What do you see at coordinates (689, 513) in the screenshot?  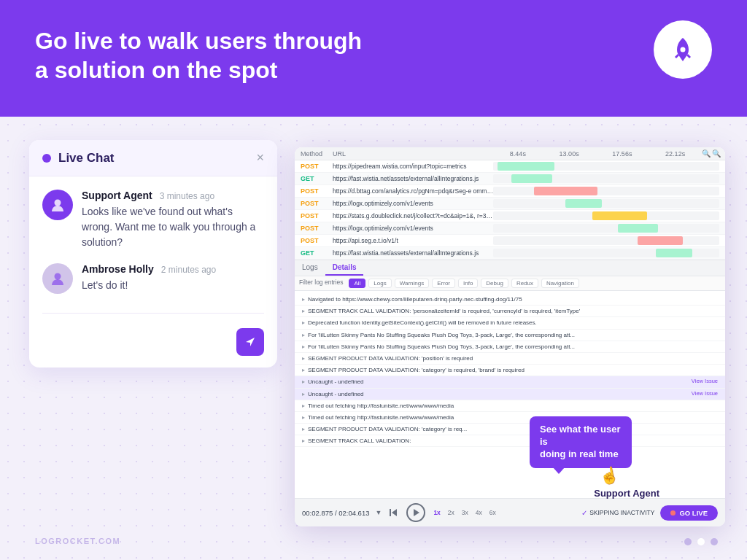 I see `go-live-button: GO LIVE` at bounding box center [689, 513].